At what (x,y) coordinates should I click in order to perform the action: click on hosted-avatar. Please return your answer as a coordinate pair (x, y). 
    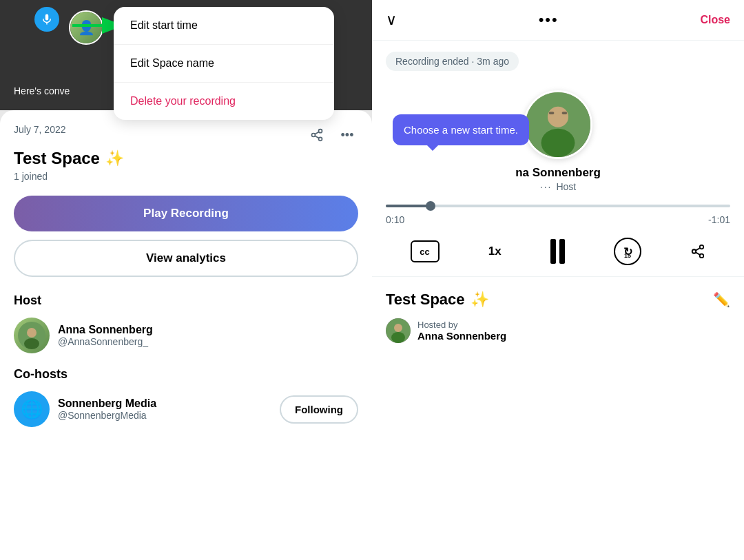
    Looking at the image, I should click on (398, 331).